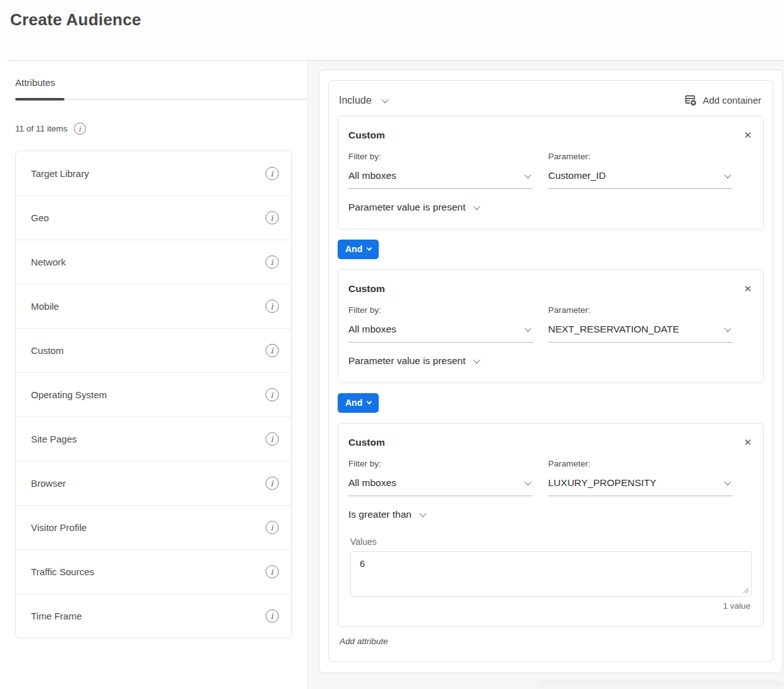 The image size is (784, 689). What do you see at coordinates (364, 641) in the screenshot?
I see `add-attribute-link: Add attribute` at bounding box center [364, 641].